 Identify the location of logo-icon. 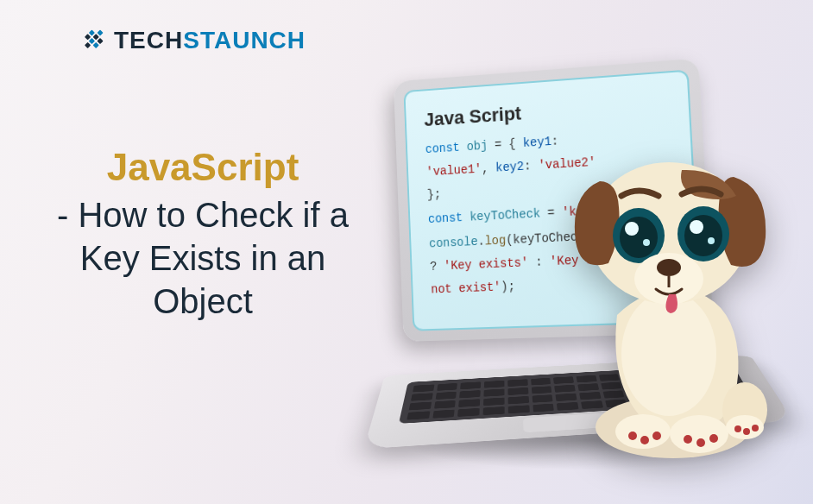
(92, 41).